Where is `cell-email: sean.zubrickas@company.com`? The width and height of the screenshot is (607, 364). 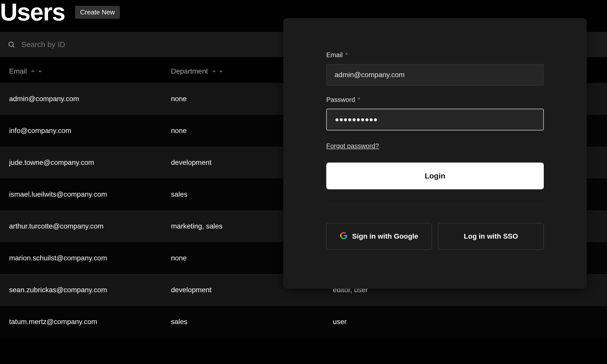
cell-email: sean.zubrickas@company.com is located at coordinates (90, 290).